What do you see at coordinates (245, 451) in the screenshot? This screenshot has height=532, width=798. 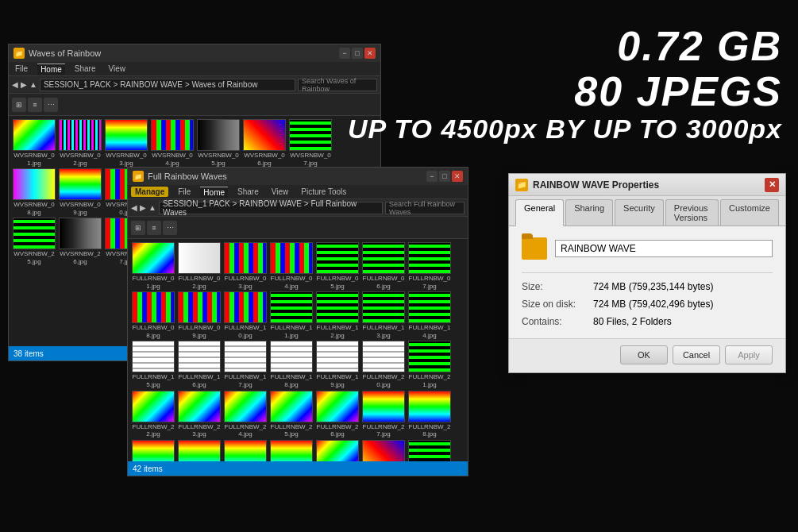 I see `list-item: FULLRNBW_31.jpg` at bounding box center [245, 451].